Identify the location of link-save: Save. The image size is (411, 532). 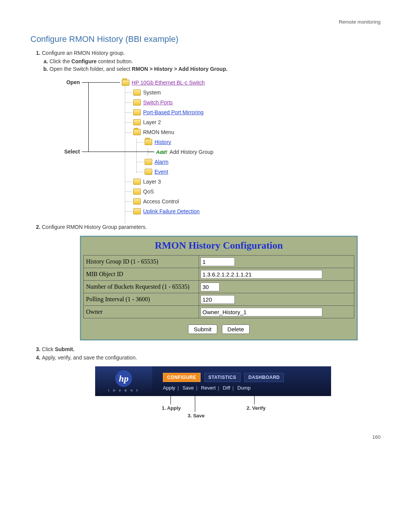
(188, 388).